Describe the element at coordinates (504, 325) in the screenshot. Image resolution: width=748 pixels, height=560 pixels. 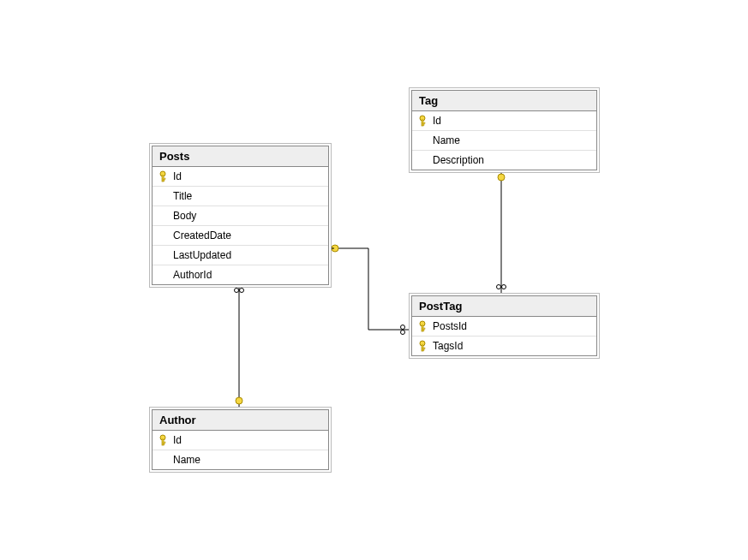
I see `entity-posttag: PostTag PostsId TagsId` at that location.